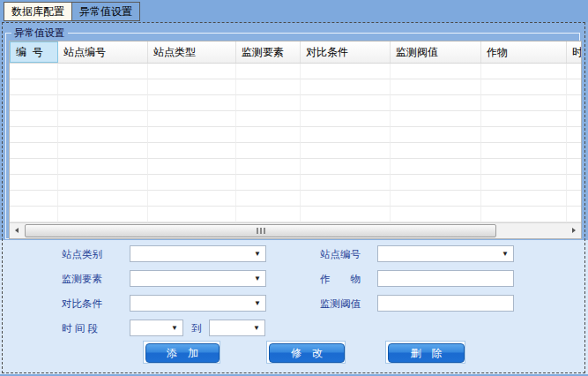 Image resolution: width=588 pixels, height=376 pixels. Describe the element at coordinates (182, 352) in the screenshot. I see `add-button-frame: 添 加` at that location.